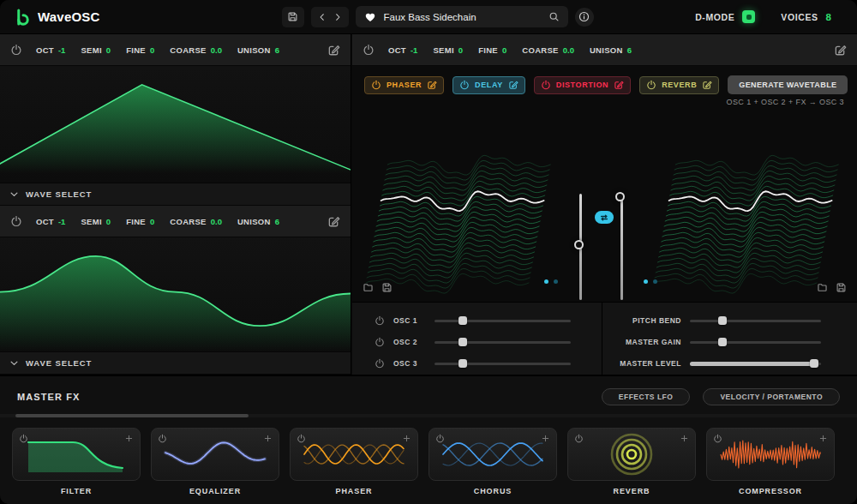 Image resolution: width=857 pixels, height=504 pixels. Describe the element at coordinates (354, 454) in the screenshot. I see `phaser-card-button` at that location.